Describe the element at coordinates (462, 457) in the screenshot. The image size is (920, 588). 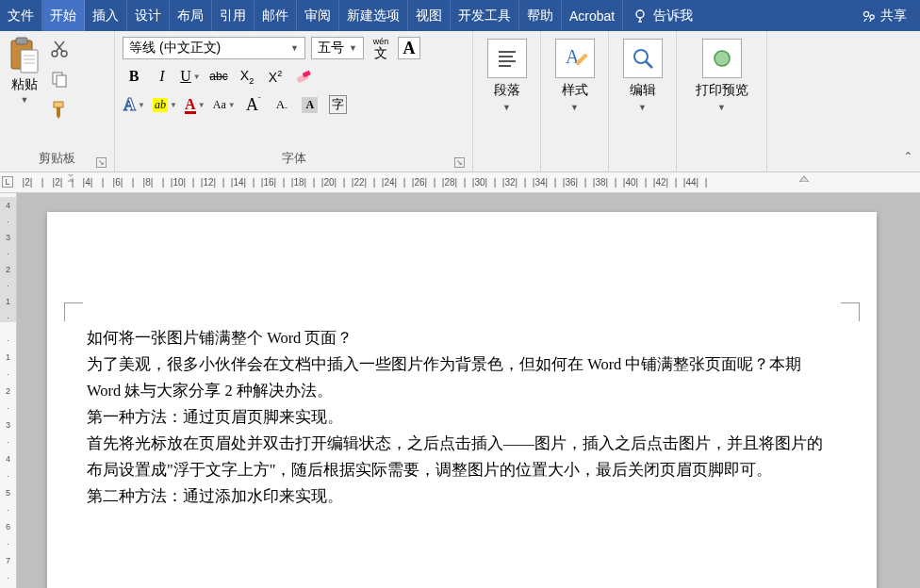
I see `doc-paragraph: 首先将光标放在页眉处并双击打开编辑状态，之后点击插入——图片，插入之后点击图片，…` at that location.